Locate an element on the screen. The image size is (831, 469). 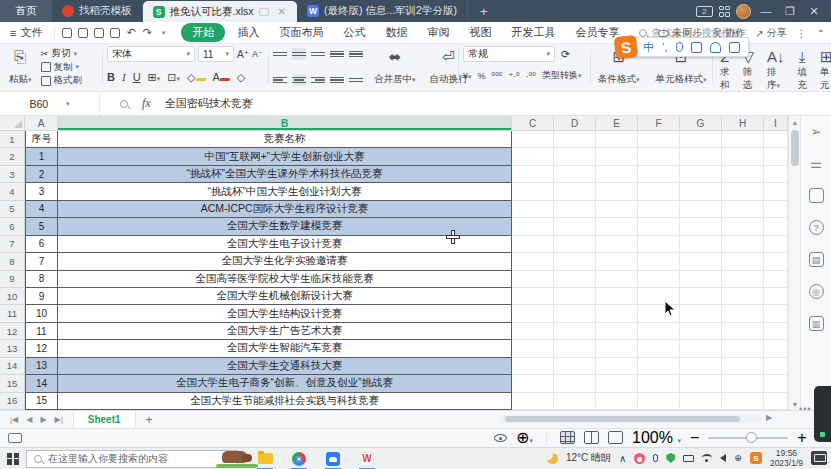
row-header-6: 6 is located at coordinates (12, 226).